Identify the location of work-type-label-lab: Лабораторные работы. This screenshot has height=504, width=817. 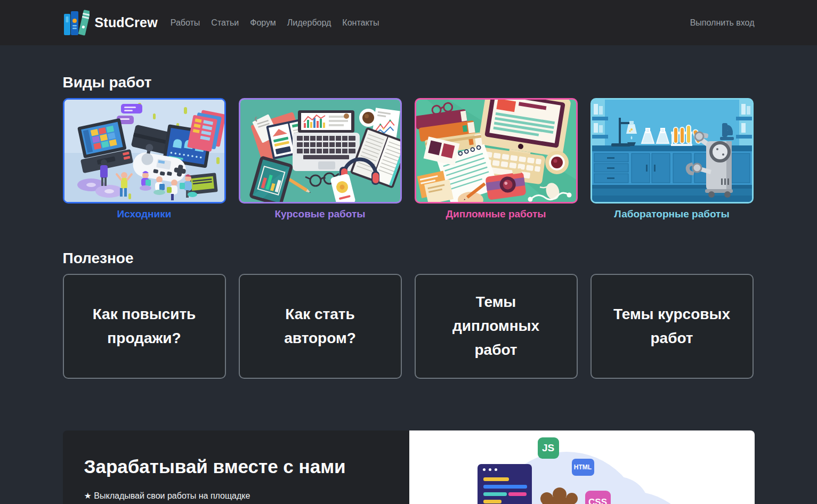
(672, 214).